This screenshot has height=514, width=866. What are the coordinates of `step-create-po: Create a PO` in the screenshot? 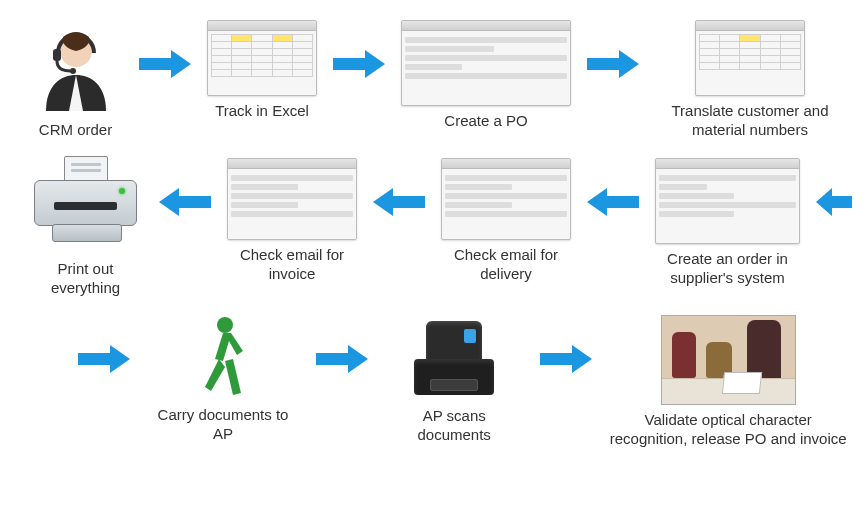 It's located at (486, 76).